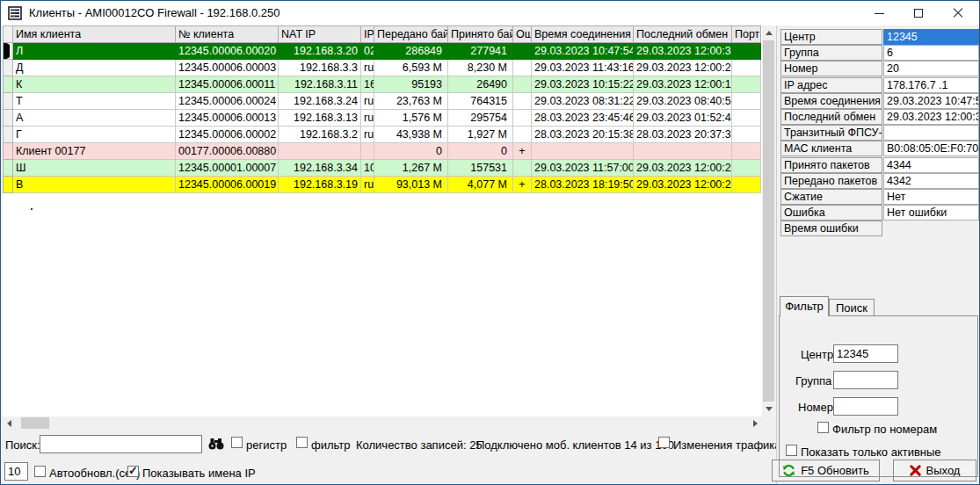  Describe the element at coordinates (583, 135) in the screenshot. I see `cell-conn-time: 28.03.2023 20:15:38` at that location.